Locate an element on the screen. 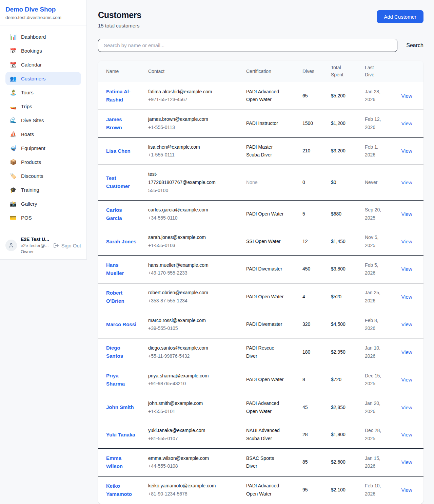 This screenshot has height=504, width=434. customer-name-link: Sarah Jones is located at coordinates (121, 242).